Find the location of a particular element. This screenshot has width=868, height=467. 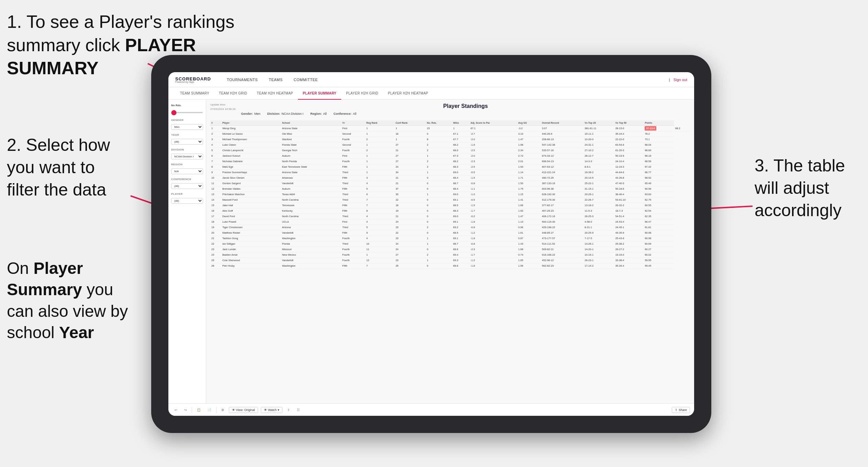

copy-btn: 📋 is located at coordinates (199, 410).